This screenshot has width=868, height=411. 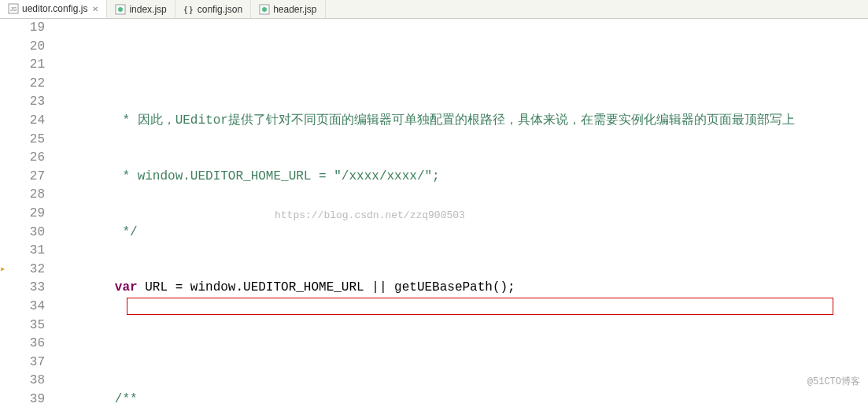 What do you see at coordinates (28, 288) in the screenshot?
I see `line-number: 33` at bounding box center [28, 288].